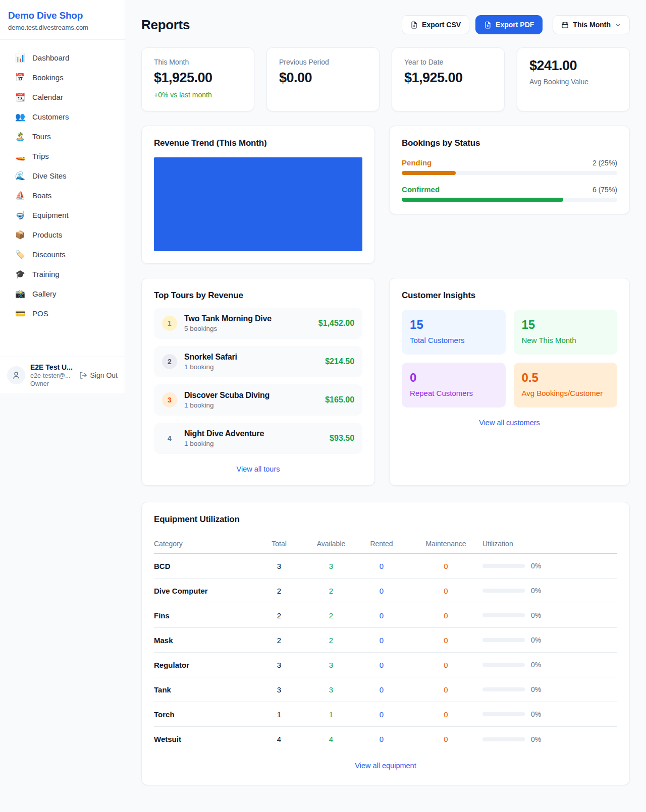 Image resolution: width=646 pixels, height=812 pixels. I want to click on calendar-outline-icon, so click(565, 25).